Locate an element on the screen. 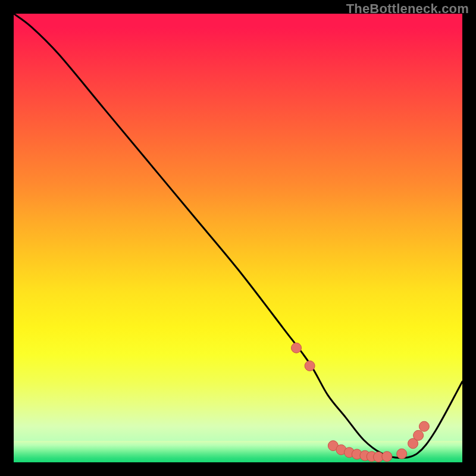 The width and height of the screenshot is (476, 476). watermark-text: TheBottleneck.com is located at coordinates (408, 9).